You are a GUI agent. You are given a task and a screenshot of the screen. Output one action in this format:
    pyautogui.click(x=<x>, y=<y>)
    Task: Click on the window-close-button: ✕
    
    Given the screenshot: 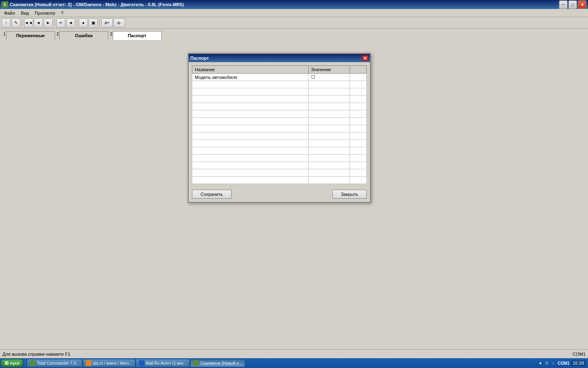 What is the action you would take?
    pyautogui.click(x=582, y=5)
    